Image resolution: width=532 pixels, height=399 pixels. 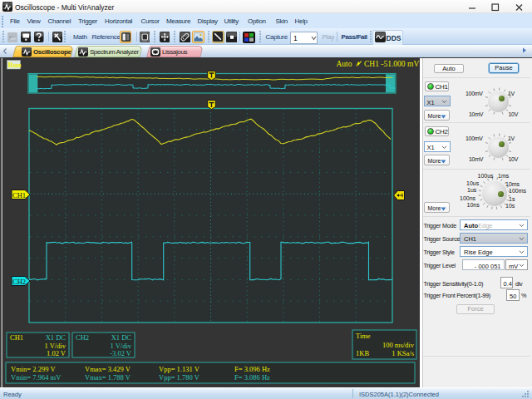 I want to click on svg-text: Vmin= 7.964 mV, so click(x=37, y=377).